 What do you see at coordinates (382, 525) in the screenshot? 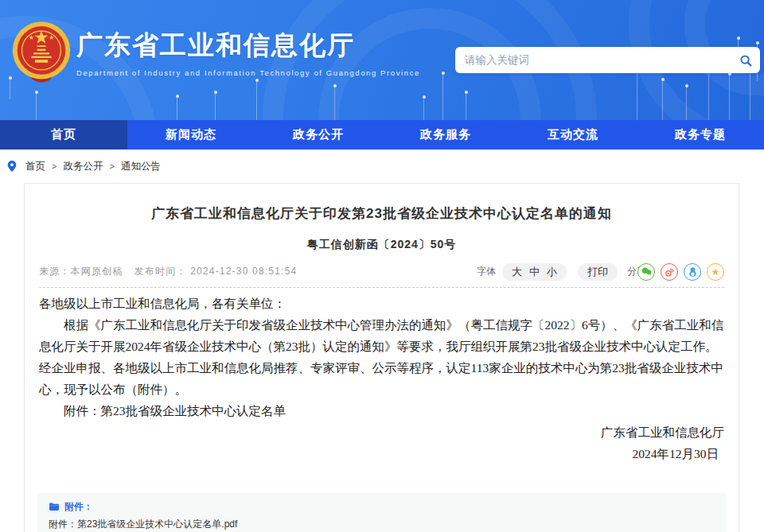
I see `attachment-file-link: 附件：第23批省级企业技术中心认定名单.pdf` at bounding box center [382, 525].